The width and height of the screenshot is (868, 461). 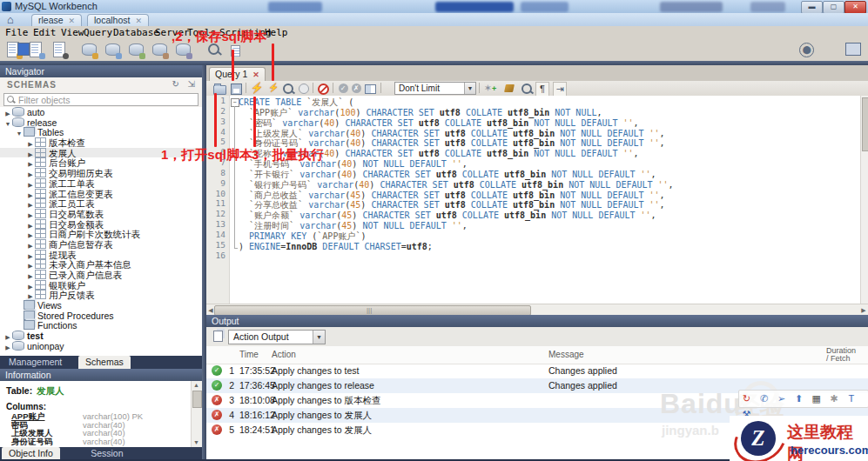 I want to click on tree-item-派工员工表: ▶派工员工表, so click(x=101, y=204).